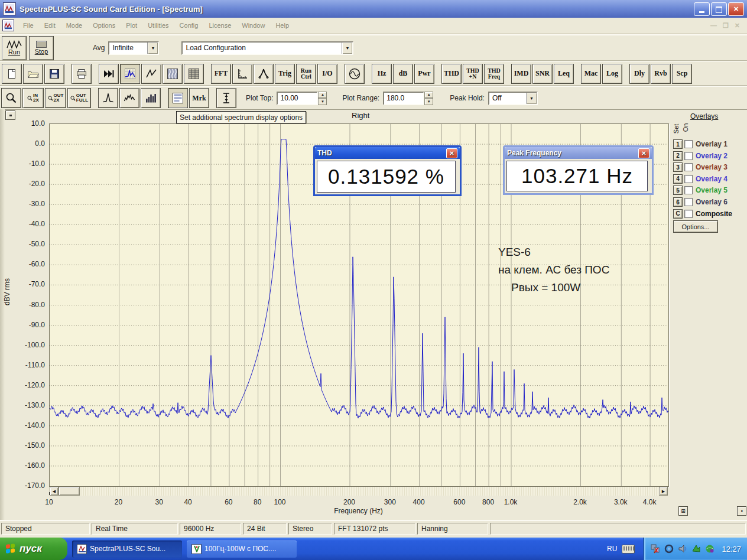  I want to click on menu-help: Help, so click(282, 25).